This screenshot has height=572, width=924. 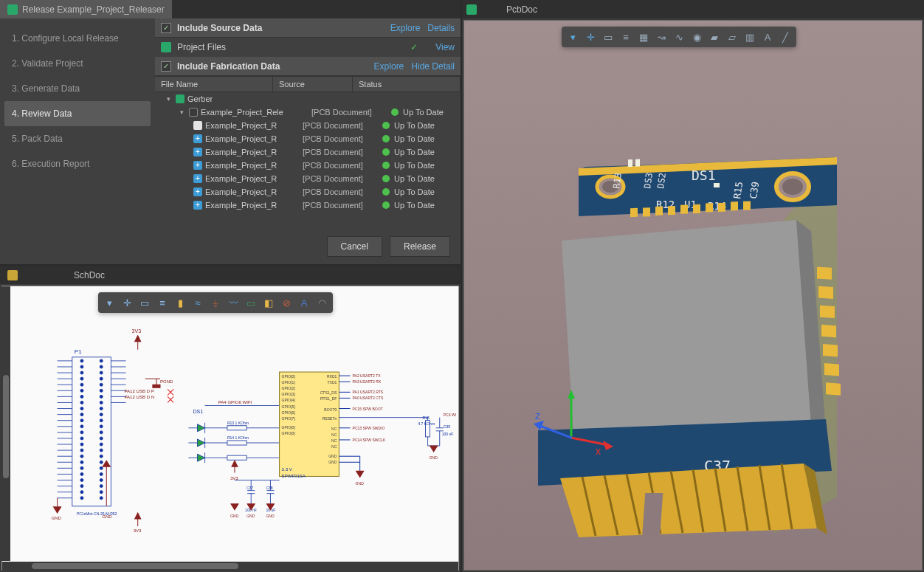 What do you see at coordinates (450, 415) in the screenshot?
I see `net-pc3: PC3 WI` at bounding box center [450, 415].